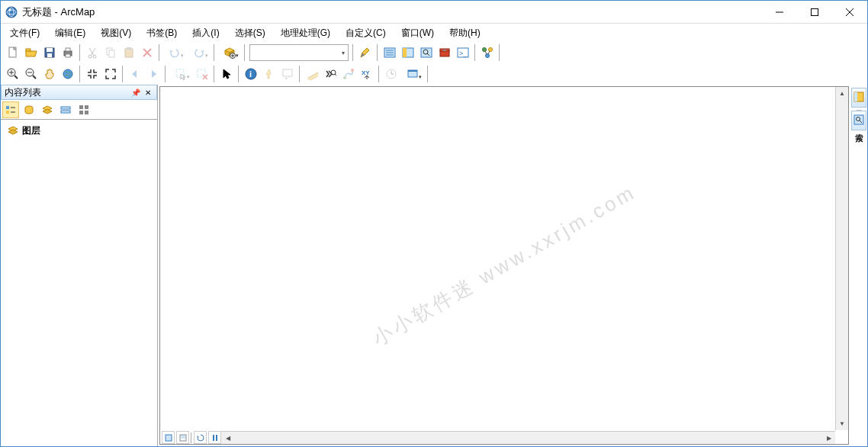  I want to click on identify-button: i, so click(251, 74).